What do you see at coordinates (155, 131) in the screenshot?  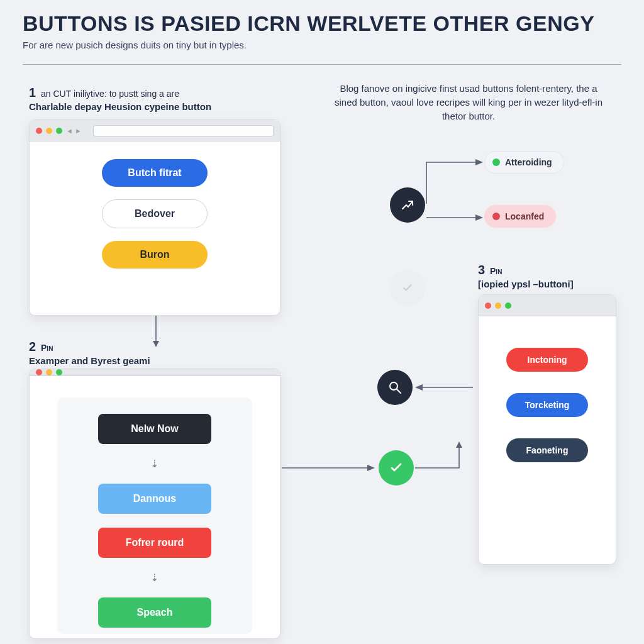 I see `window-chrome: ◄ ►` at bounding box center [155, 131].